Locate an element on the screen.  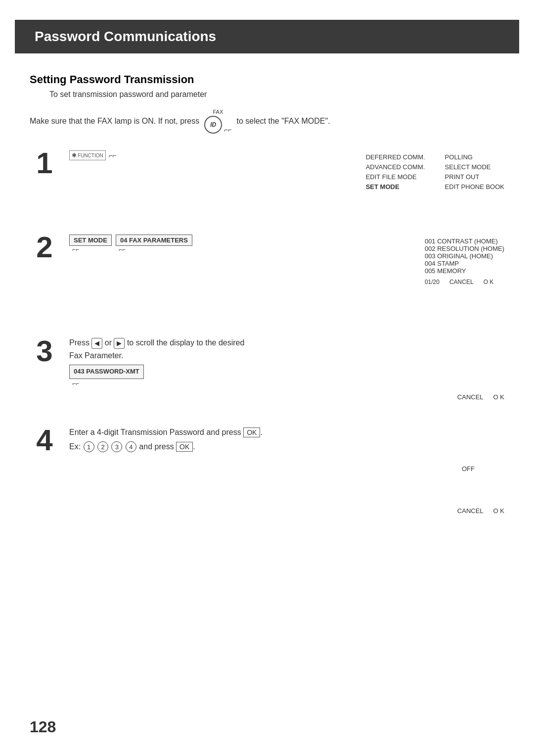
off-label: OFF is located at coordinates (468, 469).